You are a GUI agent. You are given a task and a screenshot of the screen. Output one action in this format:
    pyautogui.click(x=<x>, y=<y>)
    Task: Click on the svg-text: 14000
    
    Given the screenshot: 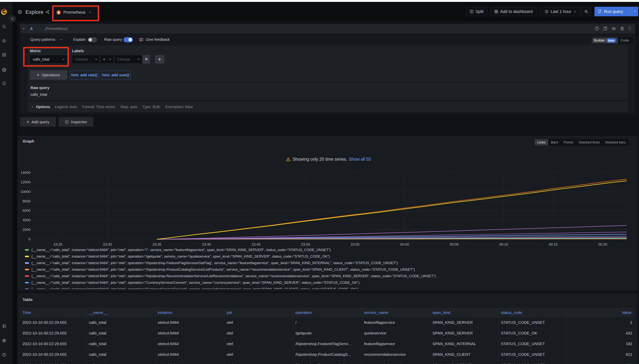 What is the action you would take?
    pyautogui.click(x=26, y=172)
    